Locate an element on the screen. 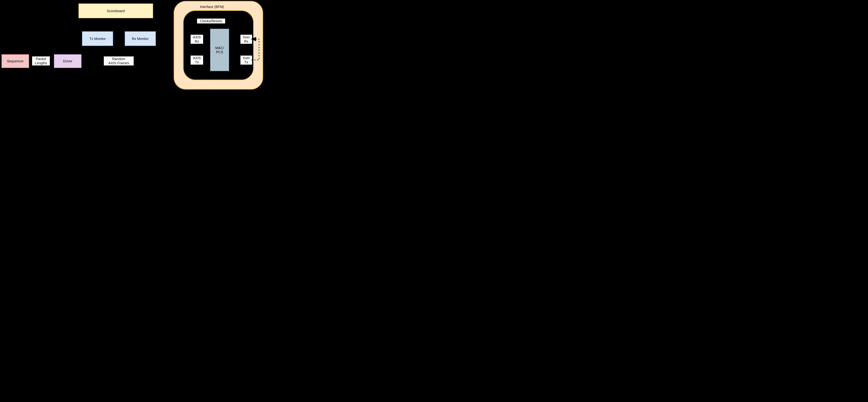  packet-lengths-label: Packet Lengths is located at coordinates (41, 61).